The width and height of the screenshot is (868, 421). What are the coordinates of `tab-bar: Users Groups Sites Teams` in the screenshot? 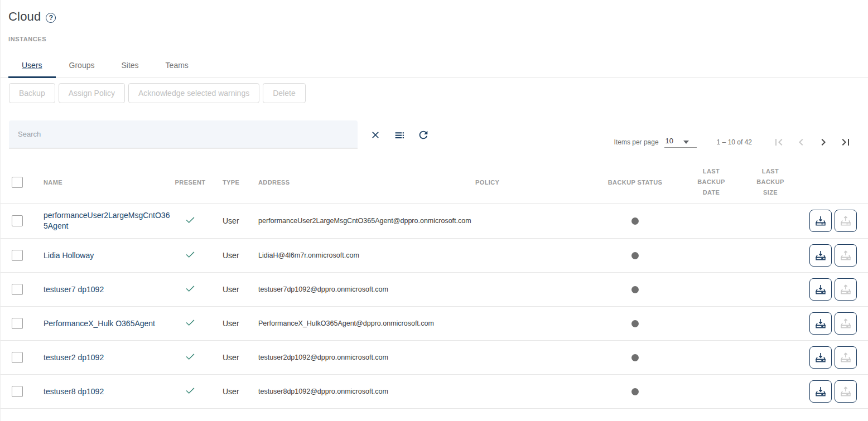 It's located at (434, 66).